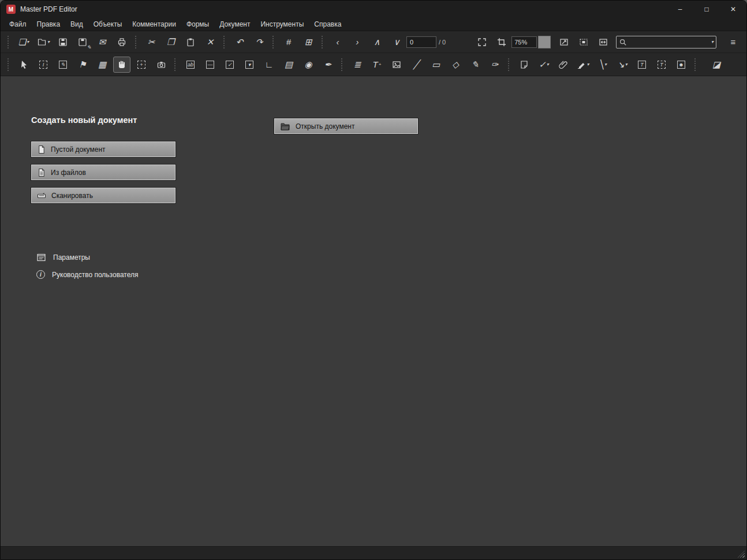  Describe the element at coordinates (87, 275) in the screenshot. I see `user-guide-link: i Руководство пользователя` at that location.